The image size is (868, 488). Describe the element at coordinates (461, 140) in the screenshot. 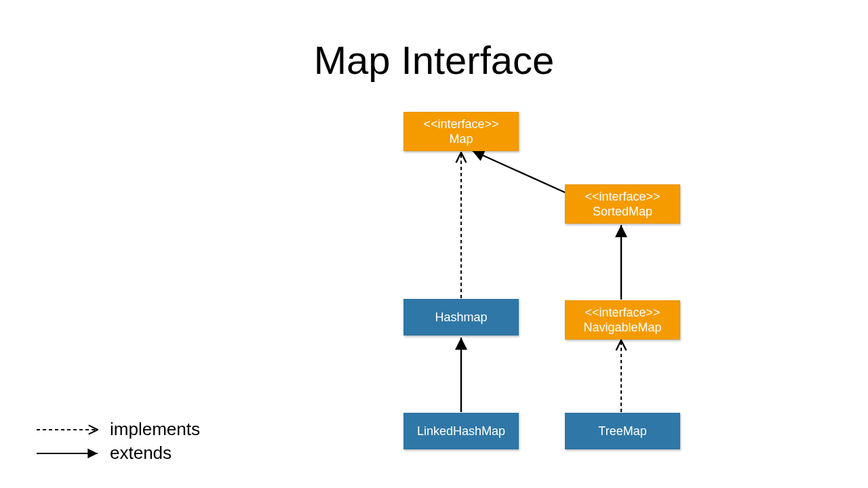

I see `node-label: Map` at that location.